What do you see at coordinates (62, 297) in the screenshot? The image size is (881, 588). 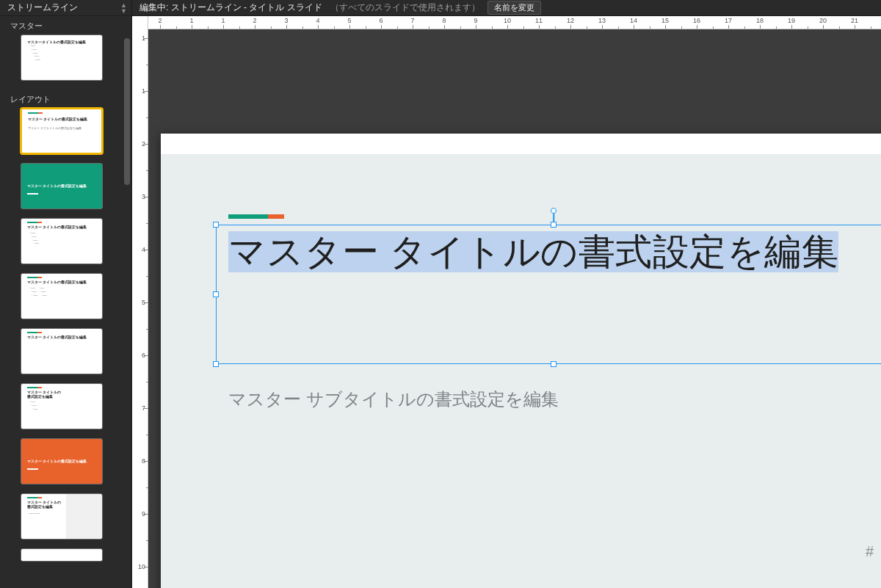 I see `layout-thumb-list-b: マスター タイトルの書式設定を編集 ・―― ・―― ・―― ・―― ・―― ・―…` at bounding box center [62, 297].